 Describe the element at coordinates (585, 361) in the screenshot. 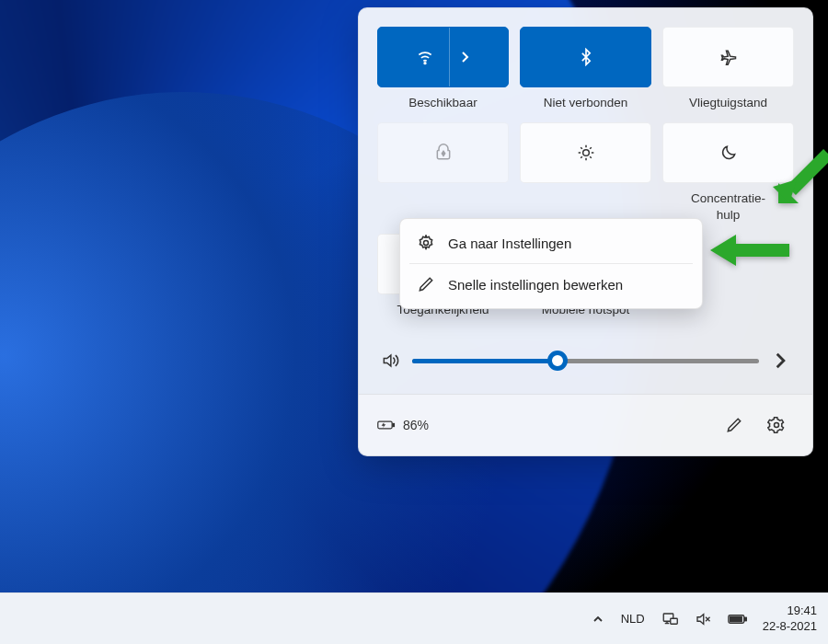

I see `volume-row` at that location.